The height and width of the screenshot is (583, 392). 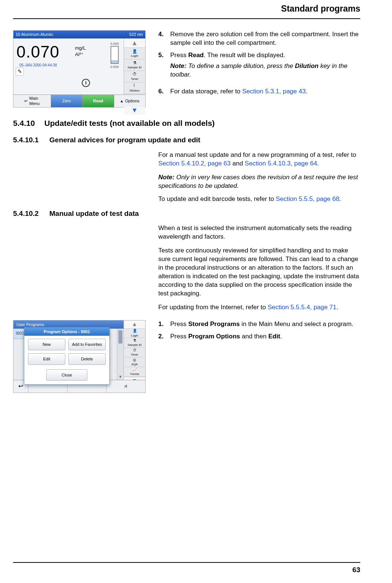 What do you see at coordinates (47, 359) in the screenshot?
I see `edit-button: Edit` at bounding box center [47, 359].